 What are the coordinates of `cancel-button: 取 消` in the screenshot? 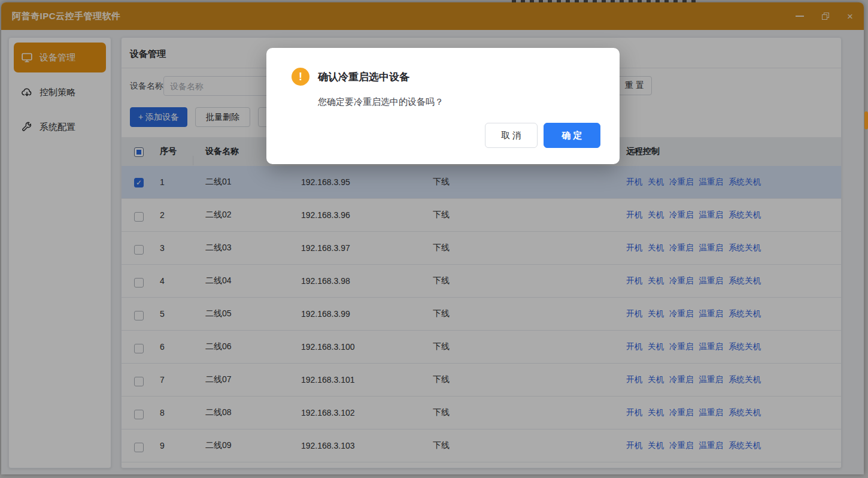 It's located at (511, 135).